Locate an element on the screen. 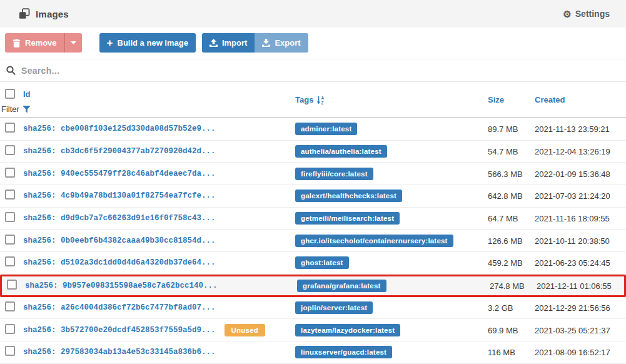 The image size is (626, 364). created-cell: 2021-03-25 05:21:37 is located at coordinates (573, 330).